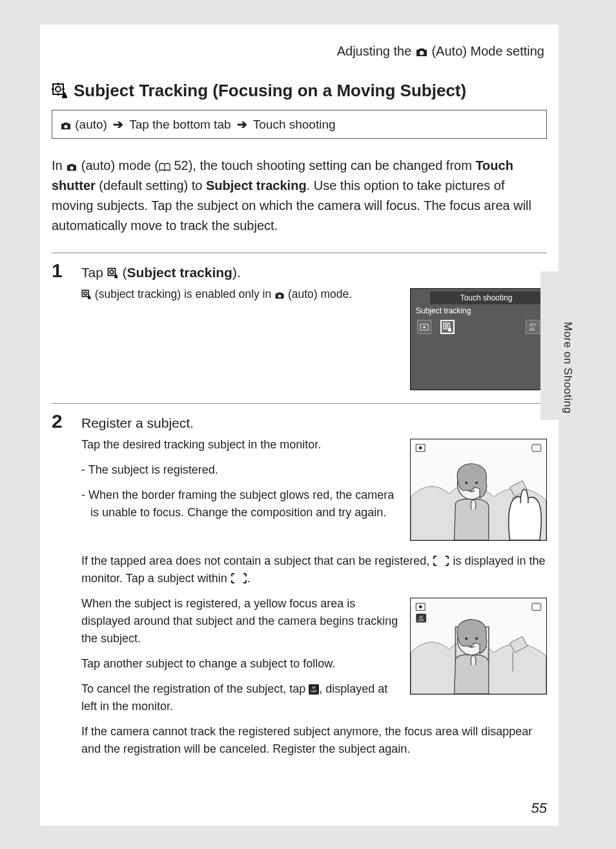 This screenshot has width=616, height=849. I want to click on step-number: 2, so click(61, 421).